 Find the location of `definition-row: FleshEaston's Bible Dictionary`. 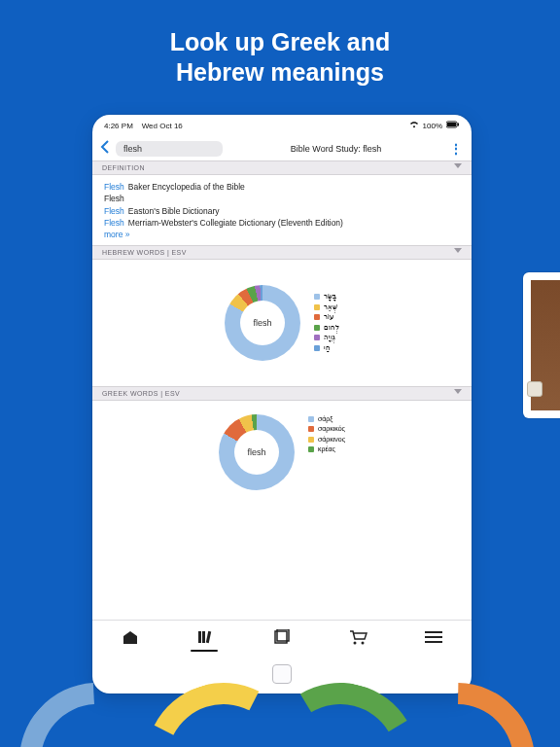

definition-row: FleshEaston's Bible Dictionary is located at coordinates (282, 211).